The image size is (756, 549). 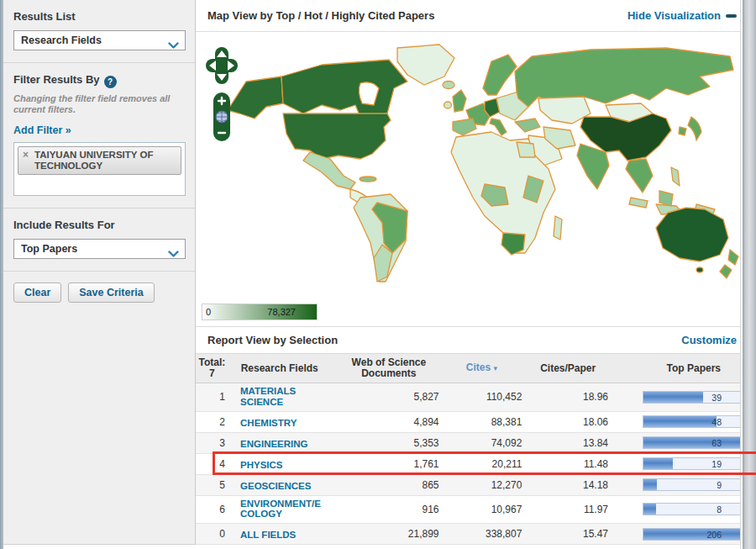 I want to click on cites-per-paper-cell: 15.47, so click(x=564, y=534).